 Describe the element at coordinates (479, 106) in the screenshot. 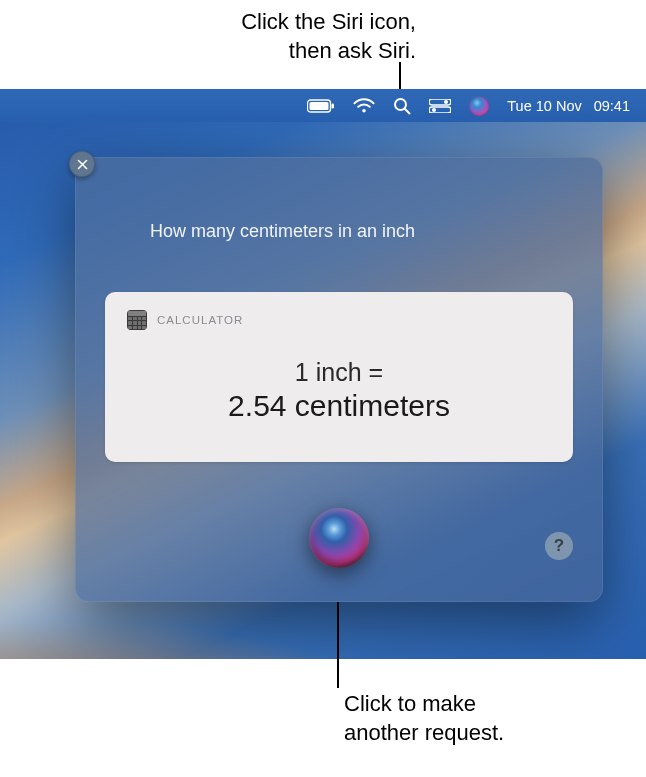

I see `siri-menubar-icon` at that location.